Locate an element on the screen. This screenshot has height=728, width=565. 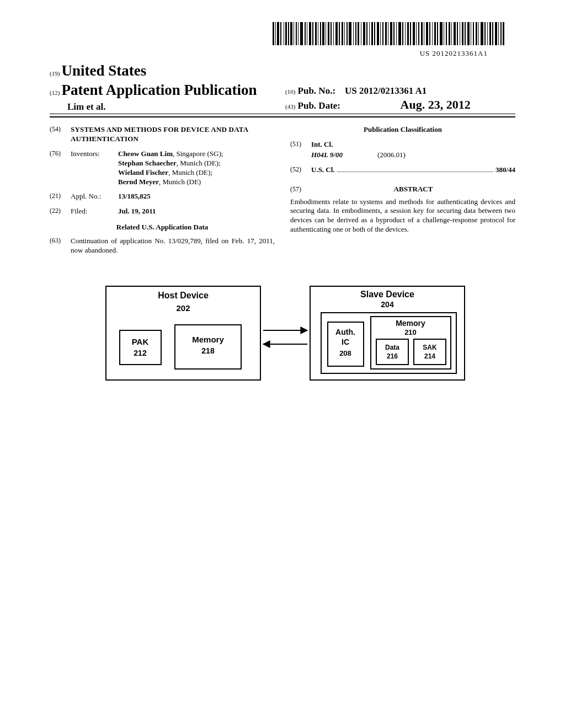
related-heading: Related U.S. Application Data is located at coordinates (162, 227).